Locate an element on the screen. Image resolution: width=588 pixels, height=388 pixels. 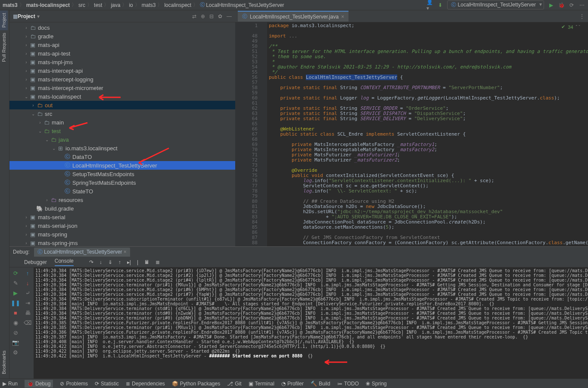
console-side-controls: ↑ ↓ ⤶ ⇥ 🖶 ⌫ is located at coordinates (28, 323).